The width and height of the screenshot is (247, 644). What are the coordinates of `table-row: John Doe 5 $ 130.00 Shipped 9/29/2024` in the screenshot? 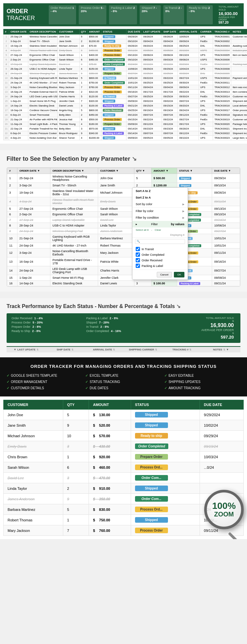 It's located at (124, 415).